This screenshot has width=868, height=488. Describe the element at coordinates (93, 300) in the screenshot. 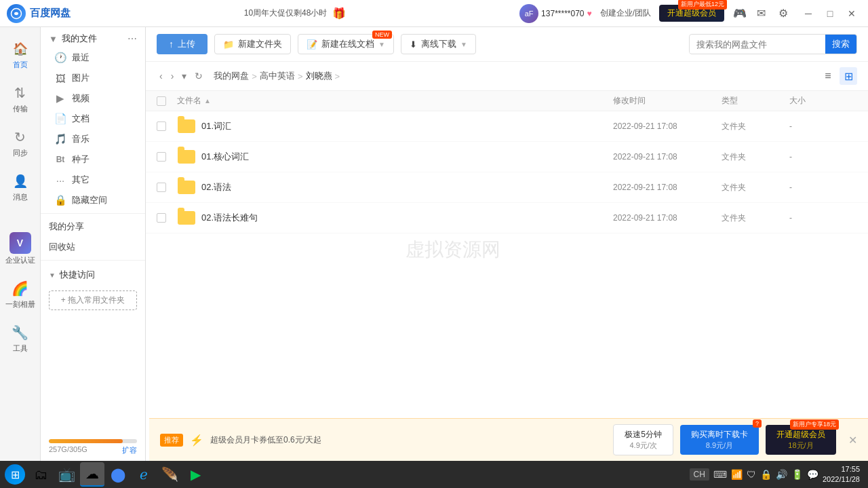

I see `add-folder-button: + 拖入常用文件夹` at that location.